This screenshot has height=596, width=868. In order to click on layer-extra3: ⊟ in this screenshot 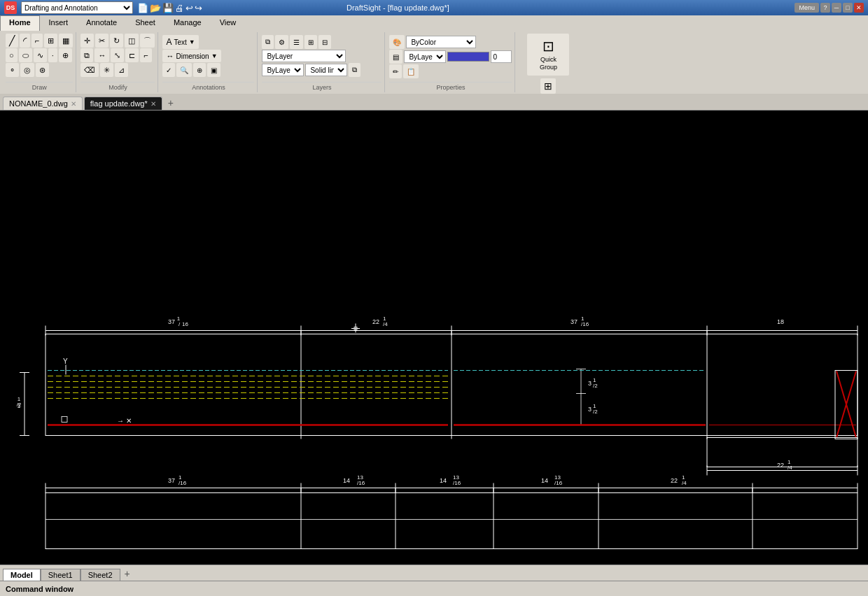, I will do `click(325, 42)`.